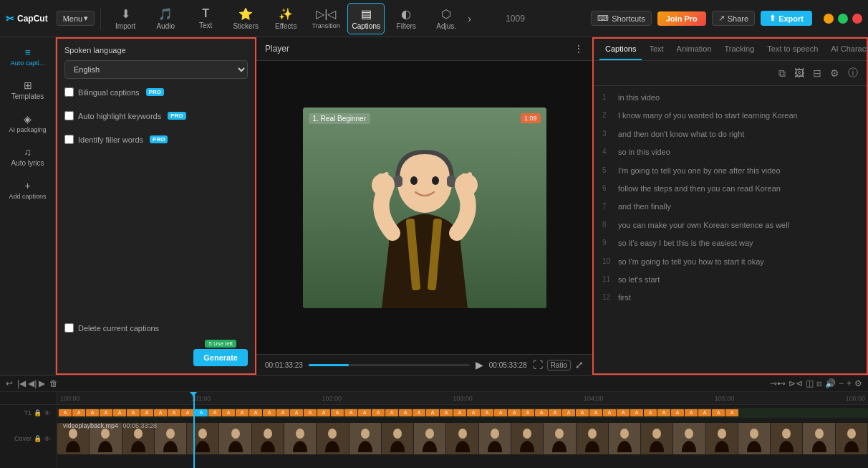 This screenshot has width=868, height=468. I want to click on image-icon-button: 🖼, so click(799, 73).